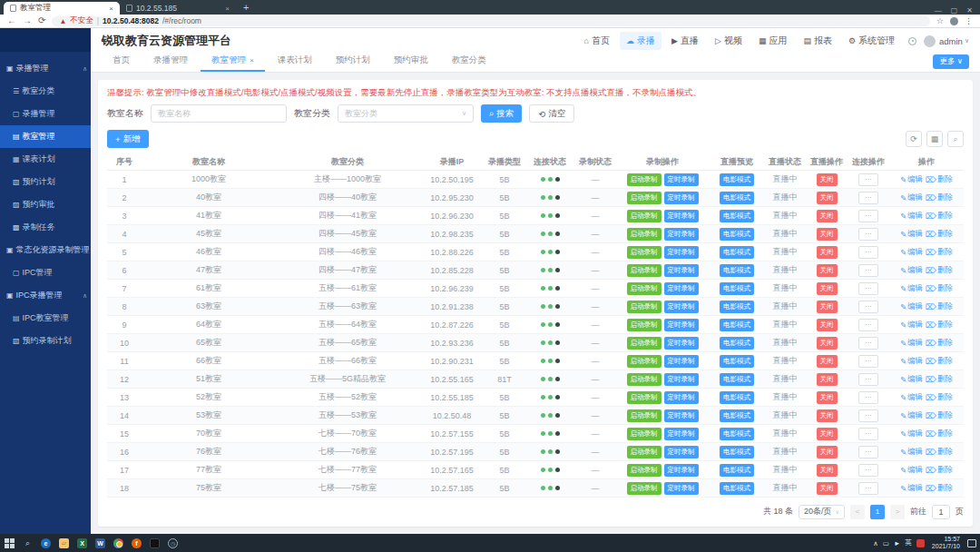  Describe the element at coordinates (935, 139) in the screenshot. I see `density-icon: ▦` at that location.